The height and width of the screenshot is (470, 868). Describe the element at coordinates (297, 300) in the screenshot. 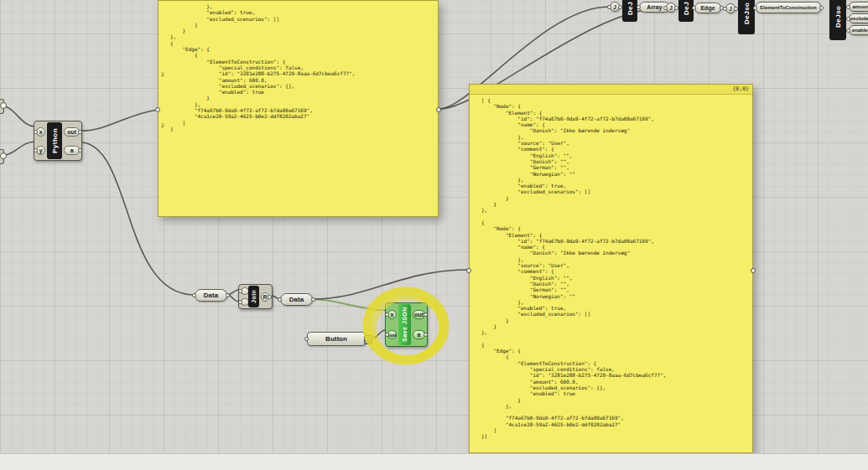

I see `data-param-2: Data` at that location.